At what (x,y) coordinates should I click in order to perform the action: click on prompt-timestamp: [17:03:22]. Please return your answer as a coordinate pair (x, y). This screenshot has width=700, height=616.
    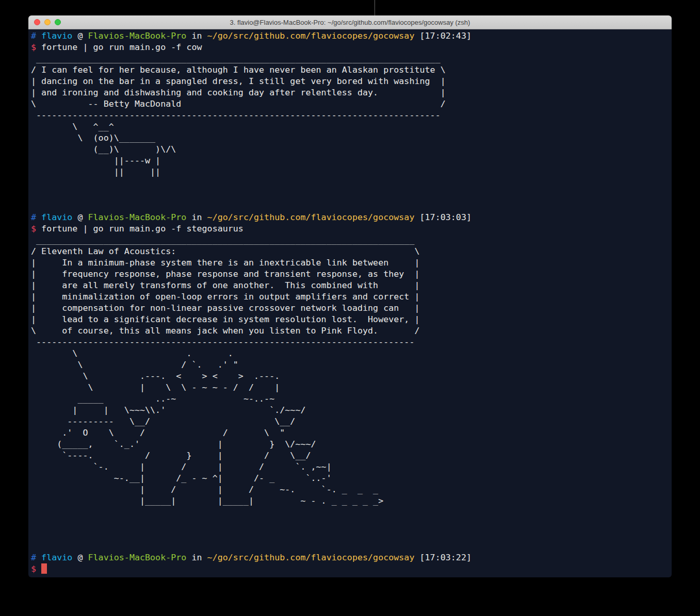
    Looking at the image, I should click on (446, 557).